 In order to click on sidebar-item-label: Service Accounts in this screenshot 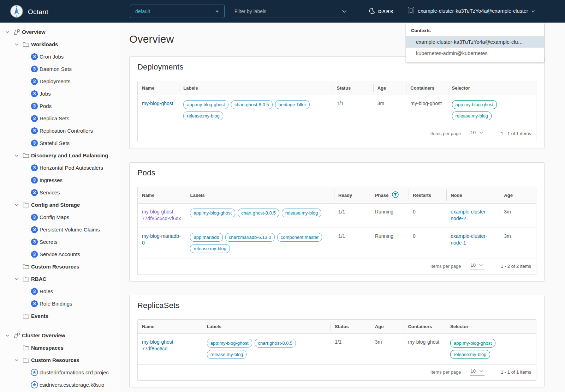, I will do `click(60, 254)`.